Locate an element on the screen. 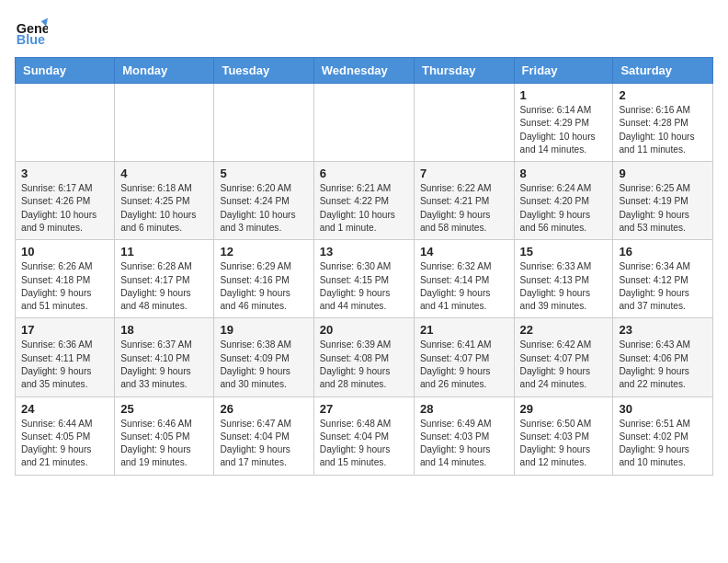 This screenshot has height=563, width=728. day-info: Sunrise: 6:42 AM Sunset: 4:07 PM Dayligh… is located at coordinates (564, 364).